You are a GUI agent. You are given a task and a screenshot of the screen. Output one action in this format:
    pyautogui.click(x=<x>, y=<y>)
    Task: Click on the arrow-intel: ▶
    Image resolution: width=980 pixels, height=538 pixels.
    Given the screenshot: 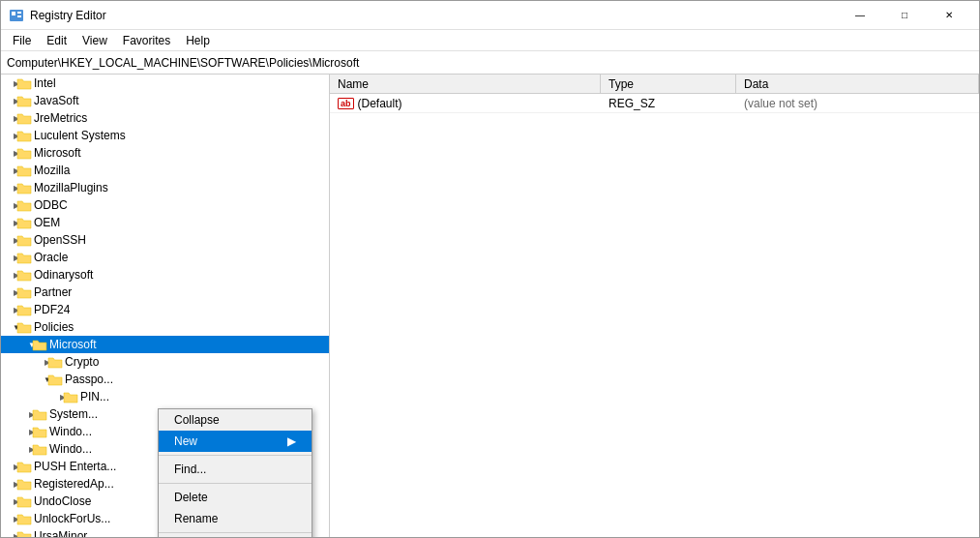 What is the action you would take?
    pyautogui.click(x=9, y=83)
    